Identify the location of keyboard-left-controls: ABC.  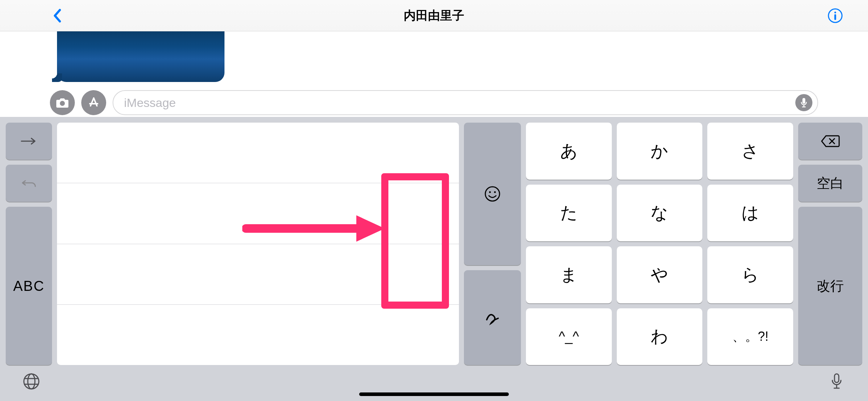
(29, 244).